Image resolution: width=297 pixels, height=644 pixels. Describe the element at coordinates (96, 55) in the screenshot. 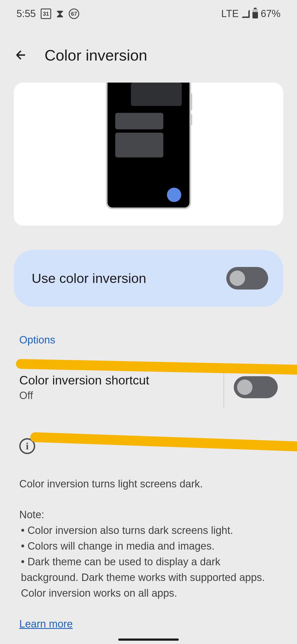

I see `page-title: Color inversion` at that location.